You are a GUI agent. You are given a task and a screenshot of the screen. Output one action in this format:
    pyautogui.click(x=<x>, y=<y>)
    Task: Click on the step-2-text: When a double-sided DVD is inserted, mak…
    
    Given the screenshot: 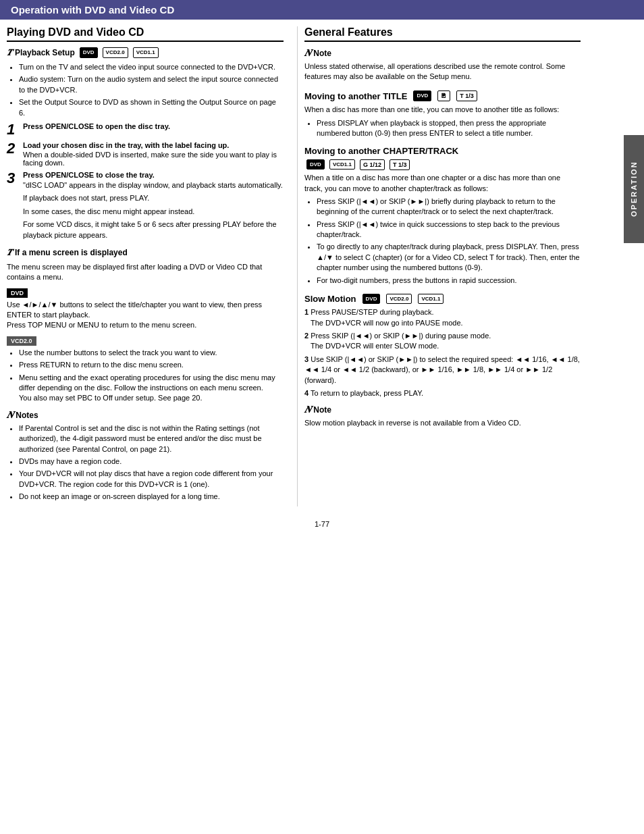 What is the action you would take?
    pyautogui.click(x=150, y=159)
    